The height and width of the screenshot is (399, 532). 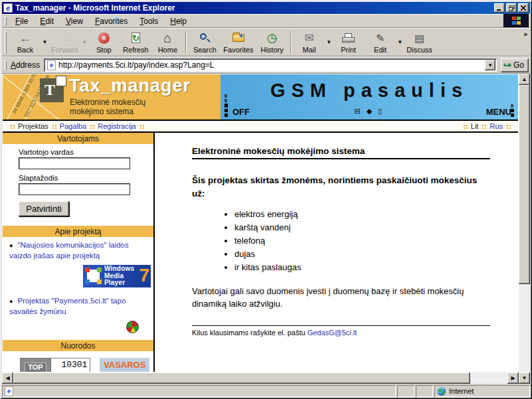 What do you see at coordinates (525, 378) in the screenshot?
I see `scroll-down-button: ▼` at bounding box center [525, 378].